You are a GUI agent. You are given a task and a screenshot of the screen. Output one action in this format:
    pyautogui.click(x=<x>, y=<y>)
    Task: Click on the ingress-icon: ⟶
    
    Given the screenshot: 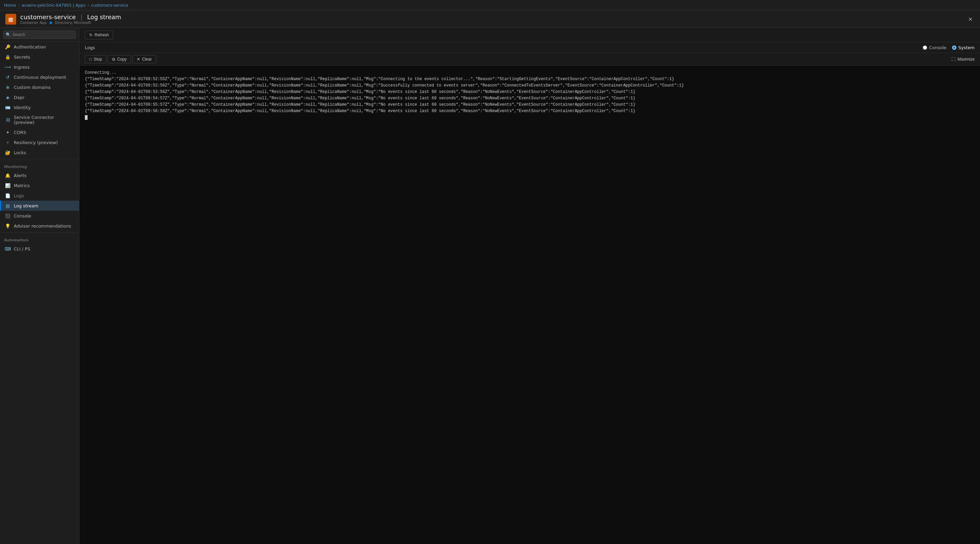 What is the action you would take?
    pyautogui.click(x=8, y=67)
    